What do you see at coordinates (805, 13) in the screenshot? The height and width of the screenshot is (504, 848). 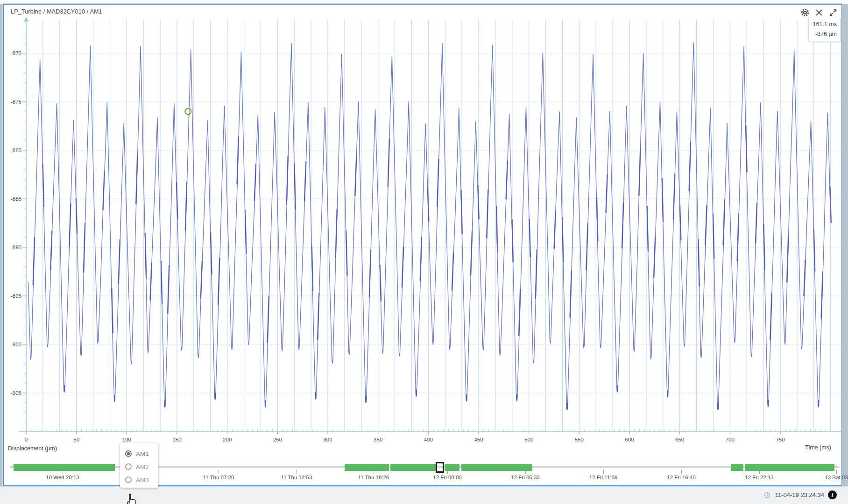 I see `gear-icon` at bounding box center [805, 13].